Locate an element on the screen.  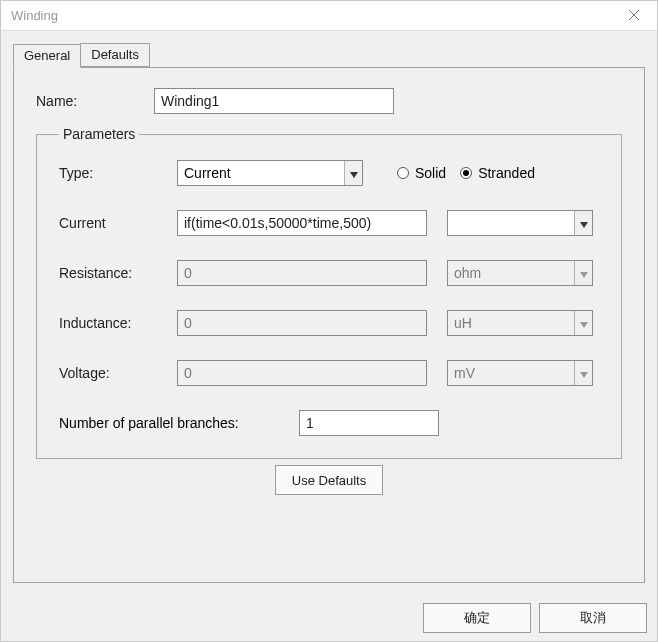
use-defaults-row: Use Defaults is located at coordinates (329, 480).